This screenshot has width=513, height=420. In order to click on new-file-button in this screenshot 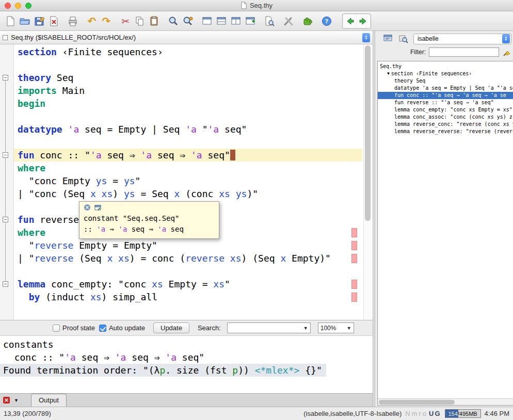, I will do `click(10, 21)`.